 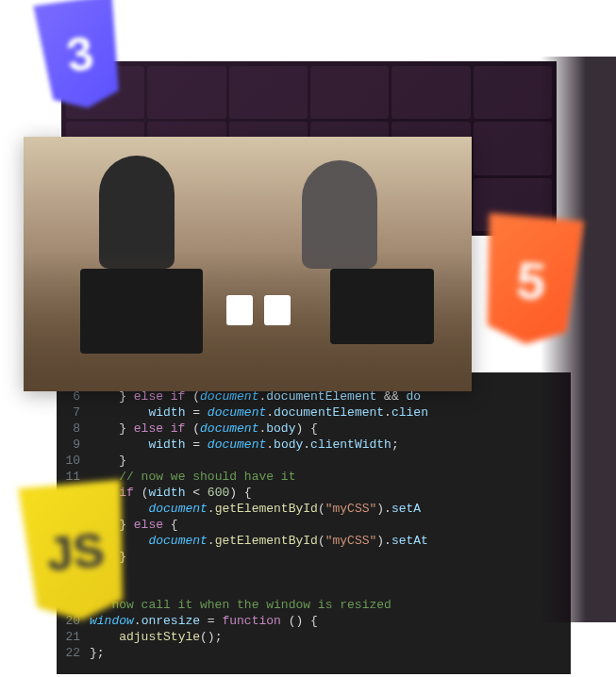 I want to click on line-number: 8, so click(x=74, y=428).